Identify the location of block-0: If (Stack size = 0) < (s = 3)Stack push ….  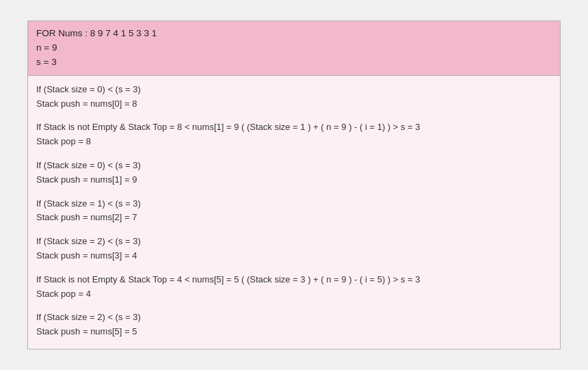
(294, 97).